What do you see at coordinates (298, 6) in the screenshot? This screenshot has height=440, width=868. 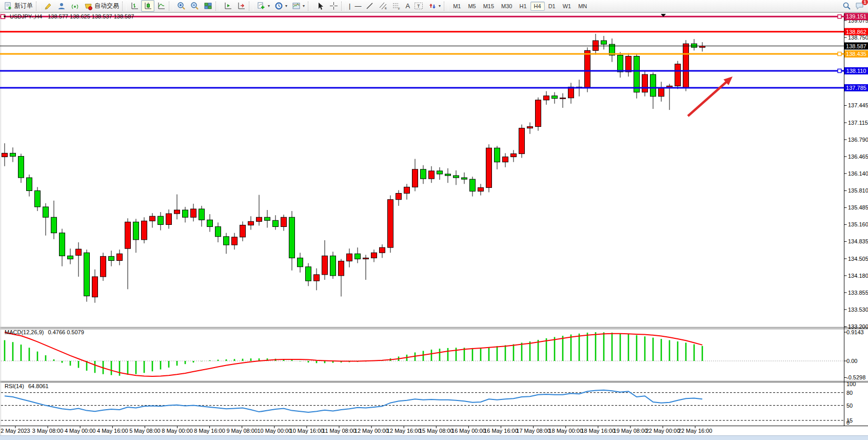 I see `templates-button` at bounding box center [298, 6].